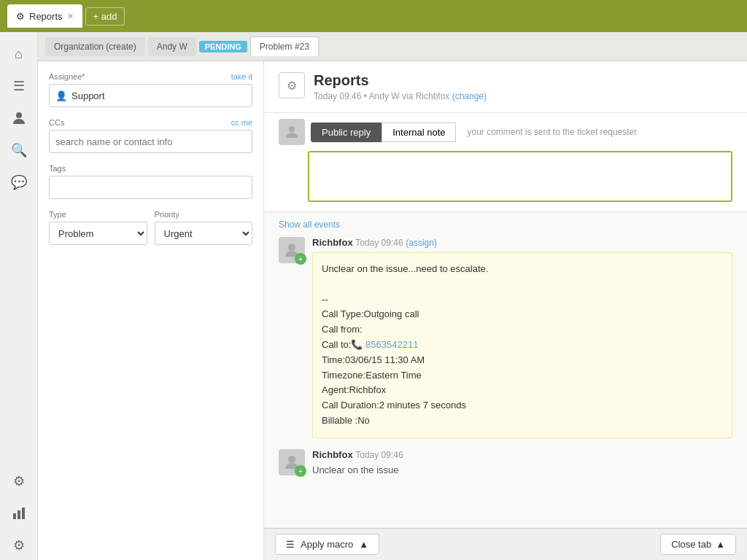  I want to click on priority-group: Priority Urgent, so click(204, 228).